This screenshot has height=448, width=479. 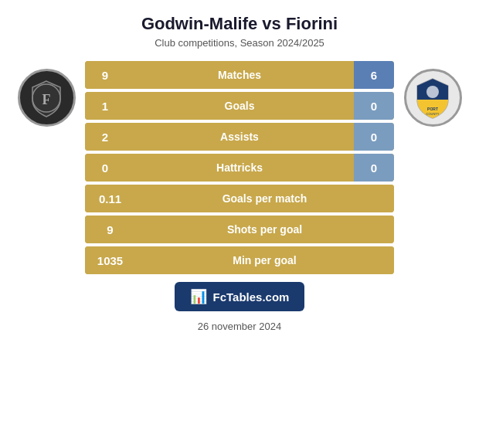 I want to click on assists-label: Assists, so click(x=240, y=137).